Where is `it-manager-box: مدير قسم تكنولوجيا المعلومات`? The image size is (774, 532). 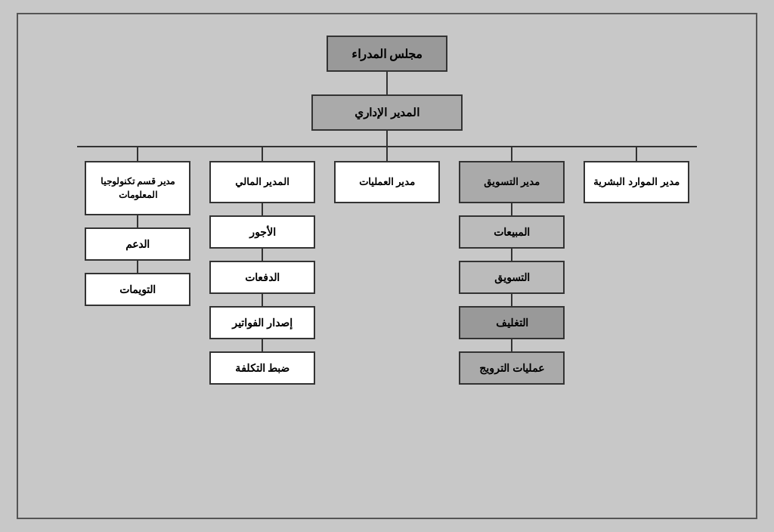 it-manager-box: مدير قسم تكنولوجيا المعلومات is located at coordinates (138, 188).